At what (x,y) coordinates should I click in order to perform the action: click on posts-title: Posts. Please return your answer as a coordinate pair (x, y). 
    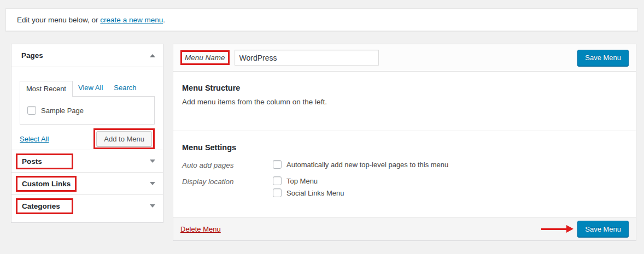
    Looking at the image, I should click on (45, 162).